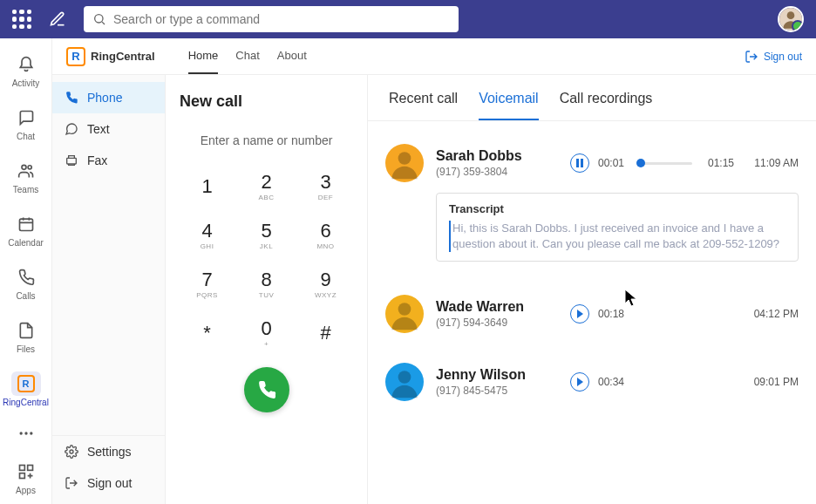  What do you see at coordinates (325, 246) in the screenshot?
I see `key-letters: MNO` at bounding box center [325, 246].